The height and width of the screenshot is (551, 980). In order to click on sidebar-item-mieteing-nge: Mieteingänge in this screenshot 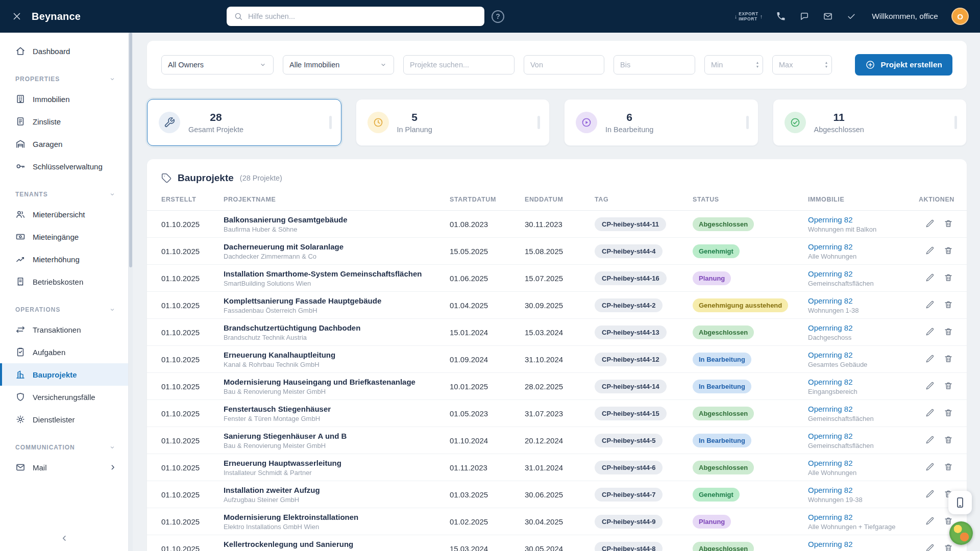, I will do `click(64, 237)`.